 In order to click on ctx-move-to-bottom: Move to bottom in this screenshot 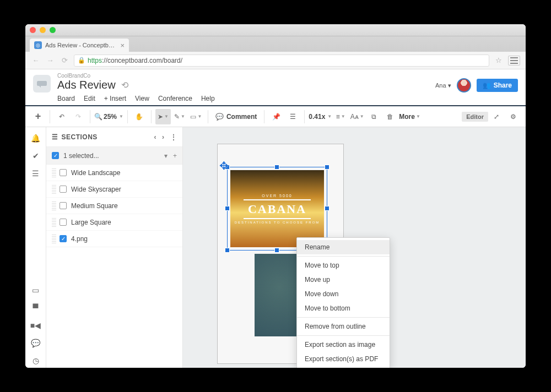, I will do `click(343, 308)`.